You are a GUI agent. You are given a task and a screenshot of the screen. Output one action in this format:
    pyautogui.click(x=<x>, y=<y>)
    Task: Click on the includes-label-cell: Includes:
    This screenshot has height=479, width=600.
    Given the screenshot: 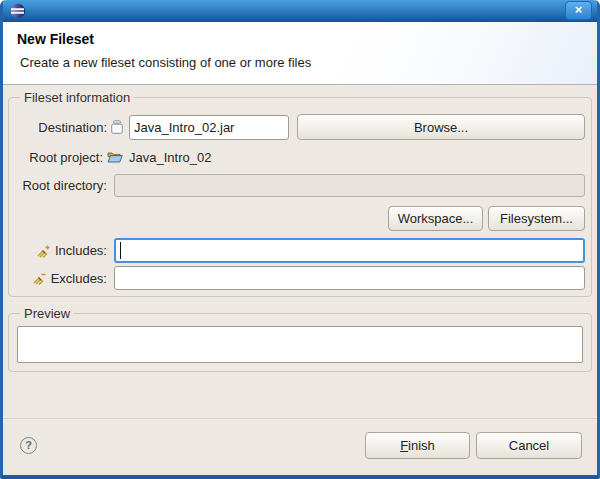 What is the action you would take?
    pyautogui.click(x=61, y=250)
    